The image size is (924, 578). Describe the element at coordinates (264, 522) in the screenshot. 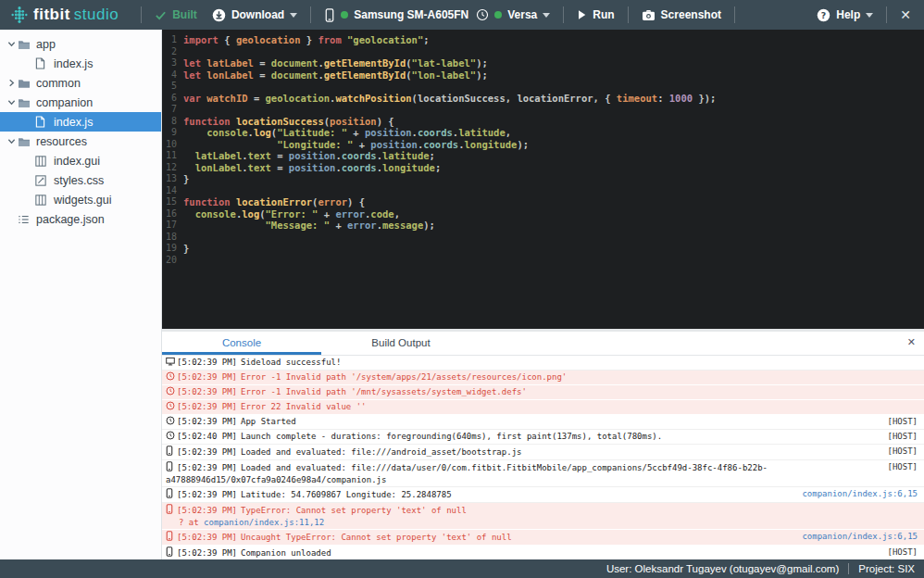

I see `source-link: companion/index.js:11,12` at that location.